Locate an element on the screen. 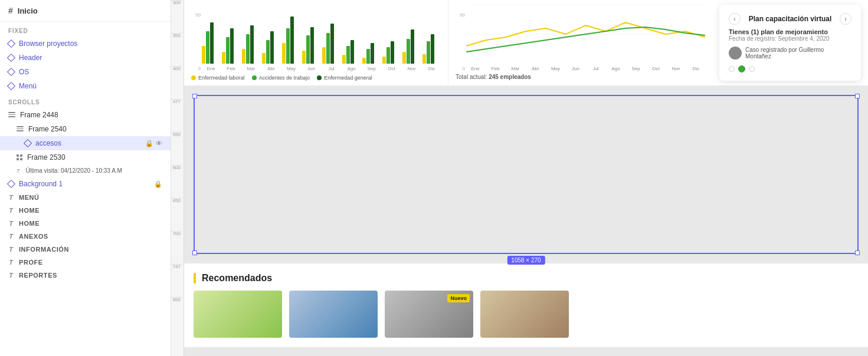 This screenshot has height=356, width=868. sidebar-item-frame-2448: Frame 2448 is located at coordinates (85, 115).